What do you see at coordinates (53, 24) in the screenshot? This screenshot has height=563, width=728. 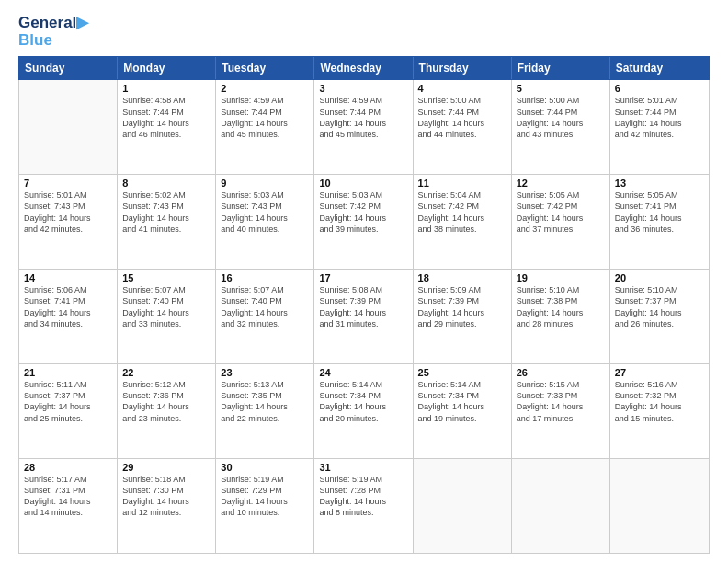 I see `logo-text-general: General▶` at bounding box center [53, 24].